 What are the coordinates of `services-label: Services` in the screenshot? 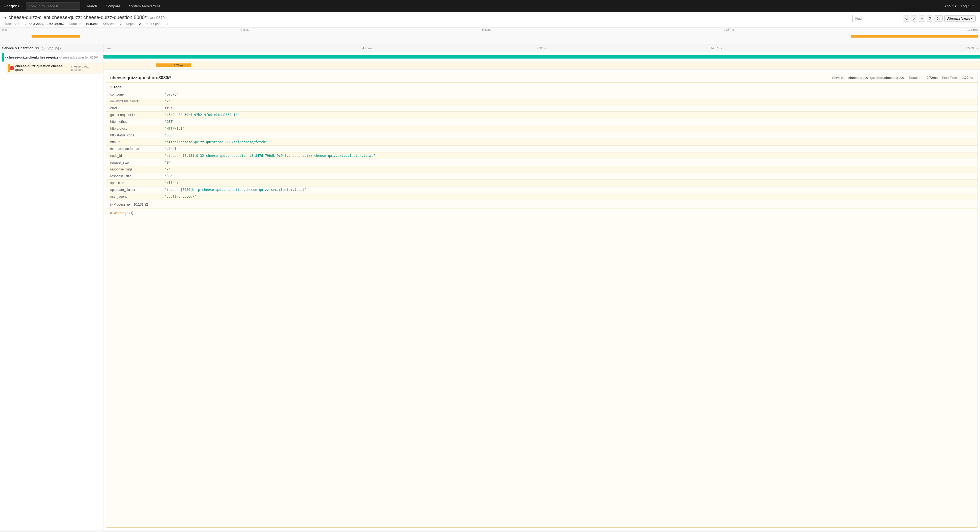 It's located at (109, 24).